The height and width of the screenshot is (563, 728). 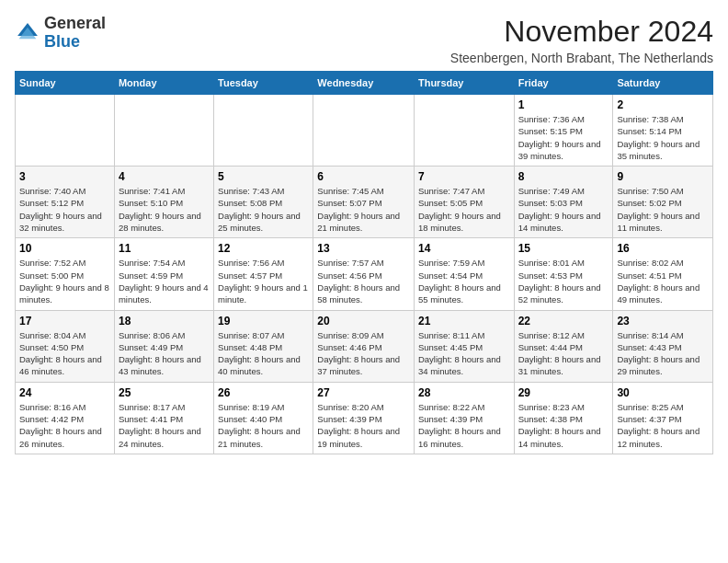 What do you see at coordinates (364, 353) in the screenshot?
I see `day-info: Sunrise: 8:09 AM Sunset: 4:46 PM Dayligh…` at bounding box center [364, 353].